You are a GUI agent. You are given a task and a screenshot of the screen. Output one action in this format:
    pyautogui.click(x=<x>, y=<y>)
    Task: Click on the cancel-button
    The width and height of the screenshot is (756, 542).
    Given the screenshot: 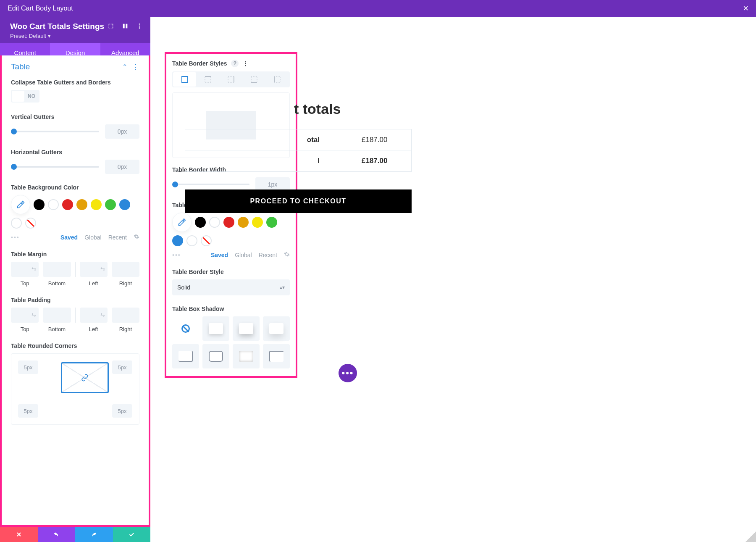 What is the action you would take?
    pyautogui.click(x=19, y=534)
    